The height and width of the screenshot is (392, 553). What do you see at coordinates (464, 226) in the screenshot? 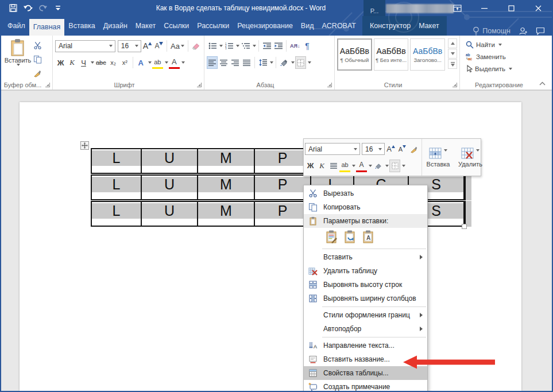
I see `table-resize-handle` at bounding box center [464, 226].